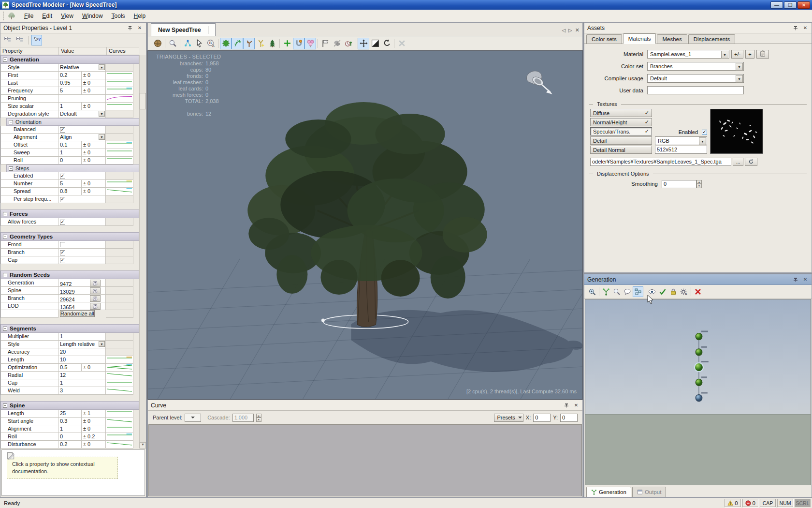 The height and width of the screenshot is (508, 812). Describe the element at coordinates (29, 184) in the screenshot. I see `property-label: Number` at that location.